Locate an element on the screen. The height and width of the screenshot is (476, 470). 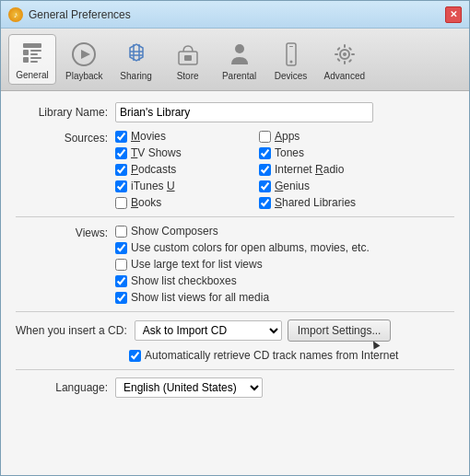
show-composers-label: Show Composers is located at coordinates (175, 231).